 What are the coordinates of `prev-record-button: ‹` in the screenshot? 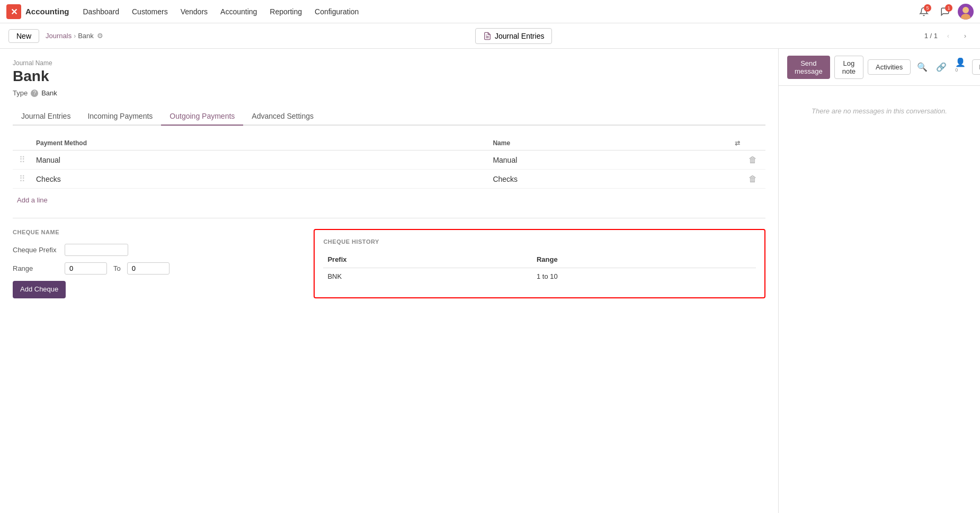 It's located at (948, 36).